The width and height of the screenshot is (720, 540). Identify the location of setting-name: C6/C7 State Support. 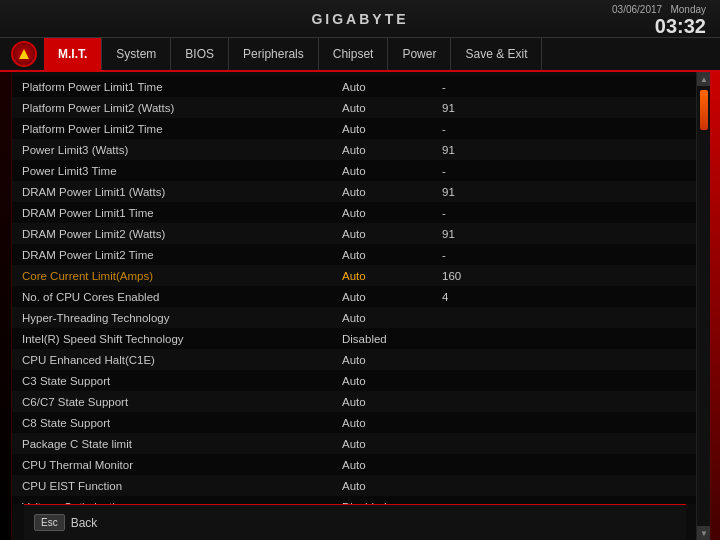
(182, 402).